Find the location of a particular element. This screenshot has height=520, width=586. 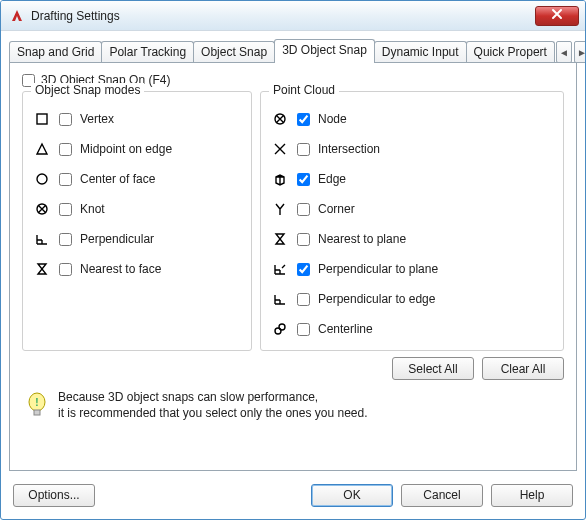

ok-button: OK is located at coordinates (352, 496).